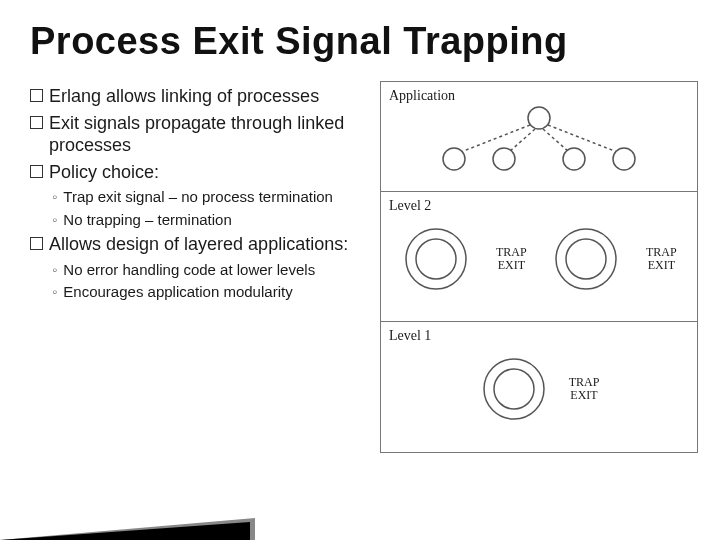 The height and width of the screenshot is (540, 720). What do you see at coordinates (198, 197) in the screenshot?
I see `subbullet-text: Trap exit signal – no process terminatio…` at bounding box center [198, 197].